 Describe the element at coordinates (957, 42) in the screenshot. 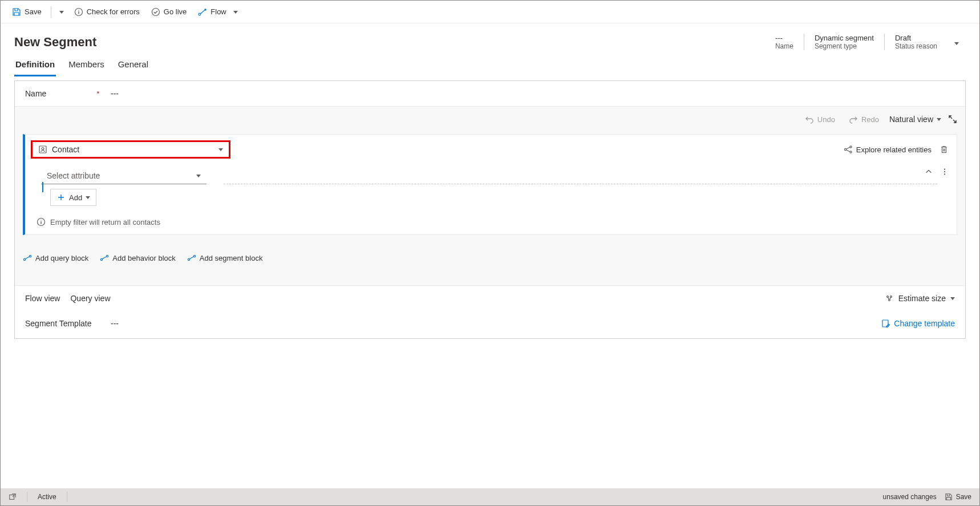

I see `header-expand` at that location.